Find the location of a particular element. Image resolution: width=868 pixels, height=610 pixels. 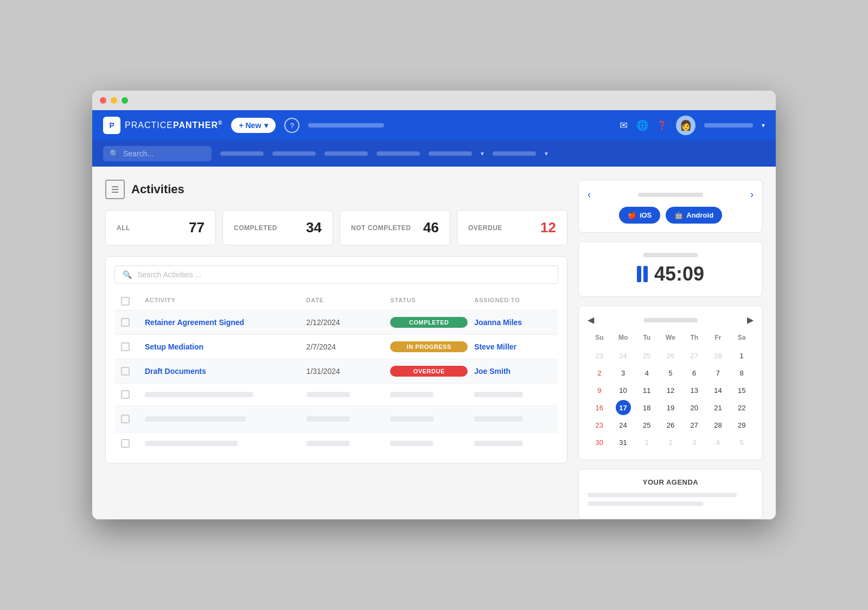

row-1-checkbox is located at coordinates (125, 322).